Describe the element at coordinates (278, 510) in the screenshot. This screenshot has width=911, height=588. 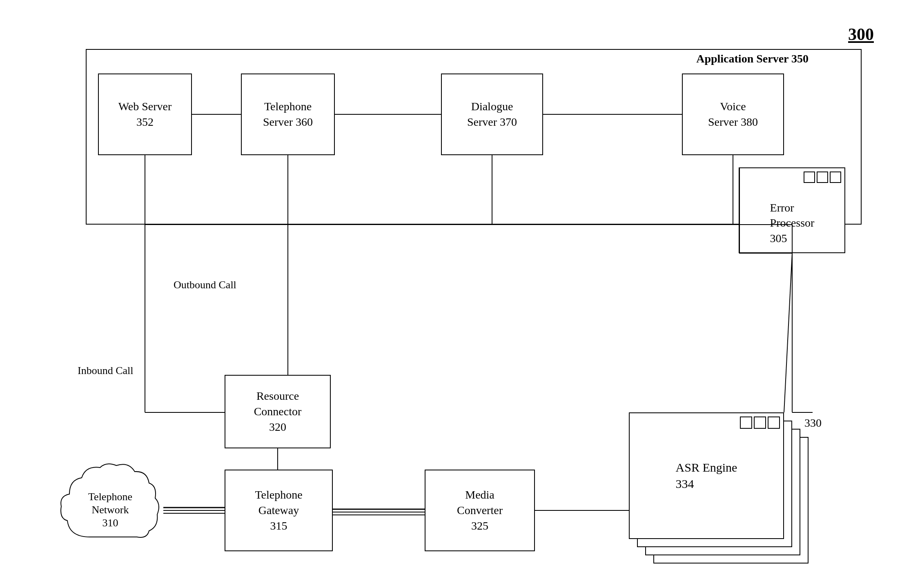
I see `tel-gateway-box: Telephone Gateway 315` at that location.